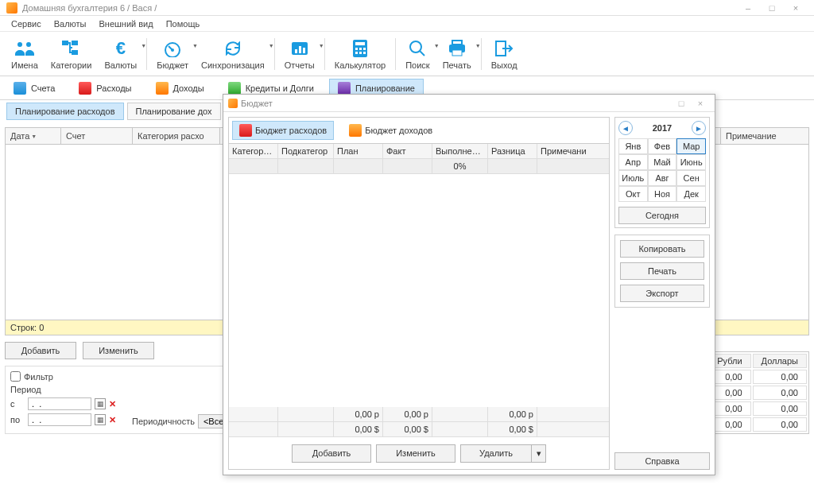 The image size is (814, 504). What do you see at coordinates (496, 453) in the screenshot?
I see `budget-delete-button: Удалить` at bounding box center [496, 453].